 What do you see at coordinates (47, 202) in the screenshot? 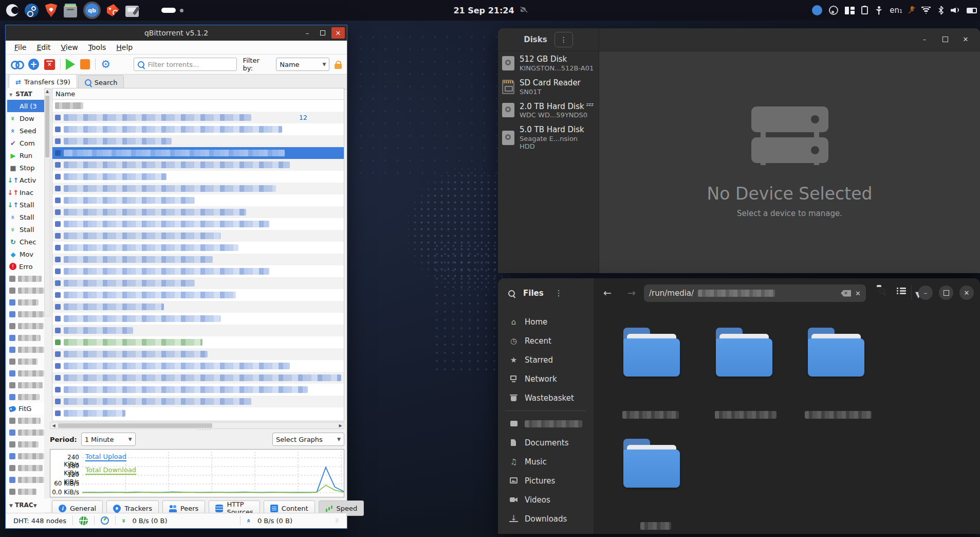
I see `sidebar-scrollbar: ▲` at bounding box center [47, 202].